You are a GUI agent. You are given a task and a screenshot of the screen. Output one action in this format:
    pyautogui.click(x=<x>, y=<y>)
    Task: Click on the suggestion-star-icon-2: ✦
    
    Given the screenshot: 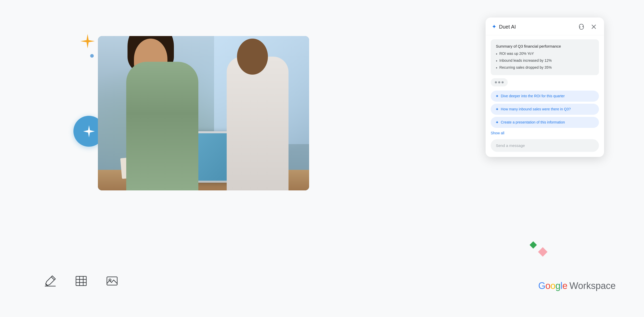 What is the action you would take?
    pyautogui.click(x=497, y=109)
    